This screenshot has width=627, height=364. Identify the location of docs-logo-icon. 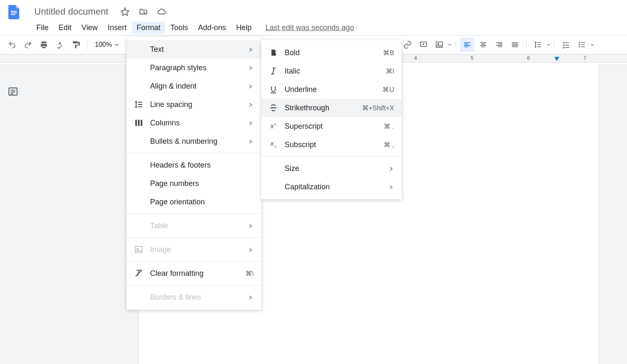
(14, 12).